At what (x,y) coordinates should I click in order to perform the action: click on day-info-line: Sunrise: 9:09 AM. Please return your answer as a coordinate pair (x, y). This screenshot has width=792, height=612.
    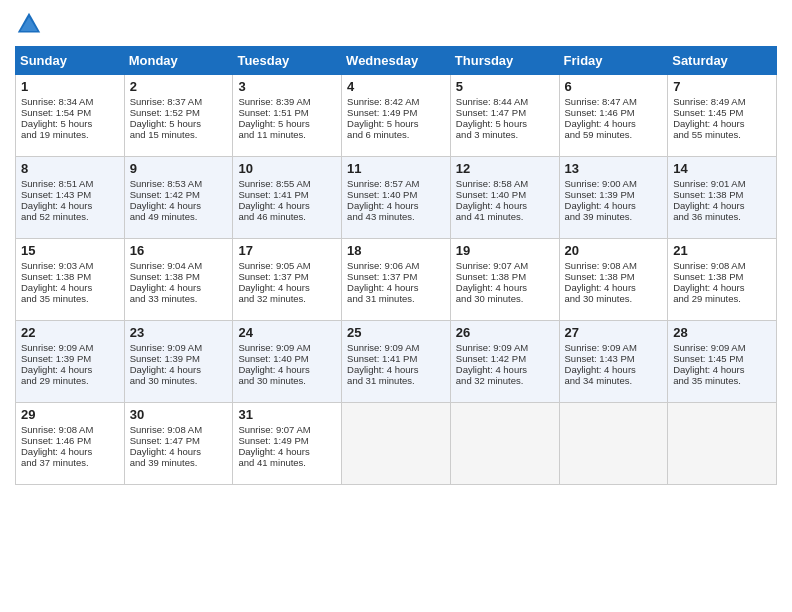
    Looking at the image, I should click on (722, 348).